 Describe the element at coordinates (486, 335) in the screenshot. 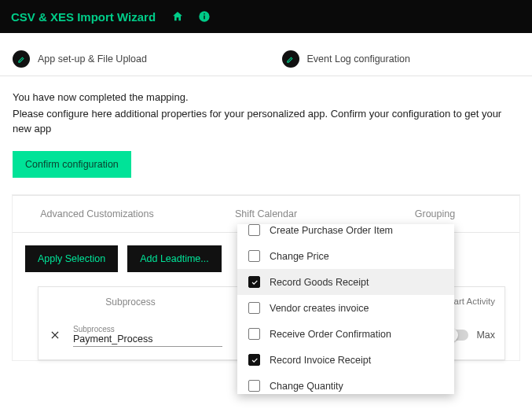

I see `max-label: Max` at that location.